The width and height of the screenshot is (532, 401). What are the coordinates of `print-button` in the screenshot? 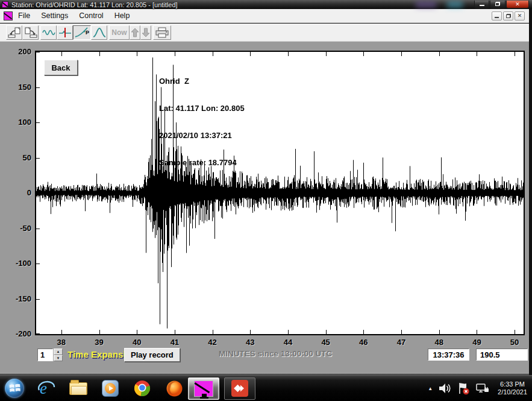 It's located at (162, 33).